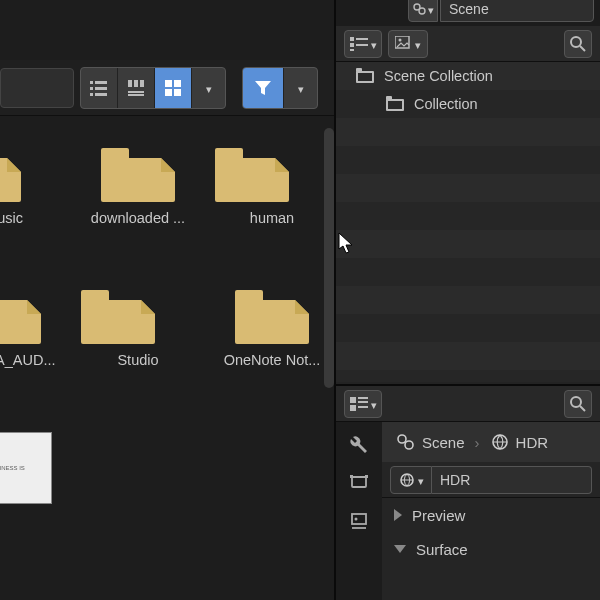 This screenshot has width=600, height=600. Describe the element at coordinates (491, 549) in the screenshot. I see `section-surface: Surface` at that location.